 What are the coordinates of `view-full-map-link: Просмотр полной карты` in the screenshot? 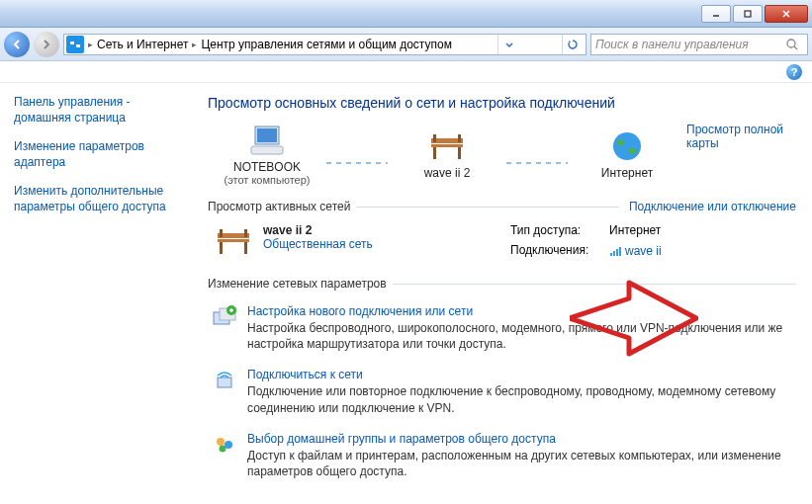 It's located at (742, 136).